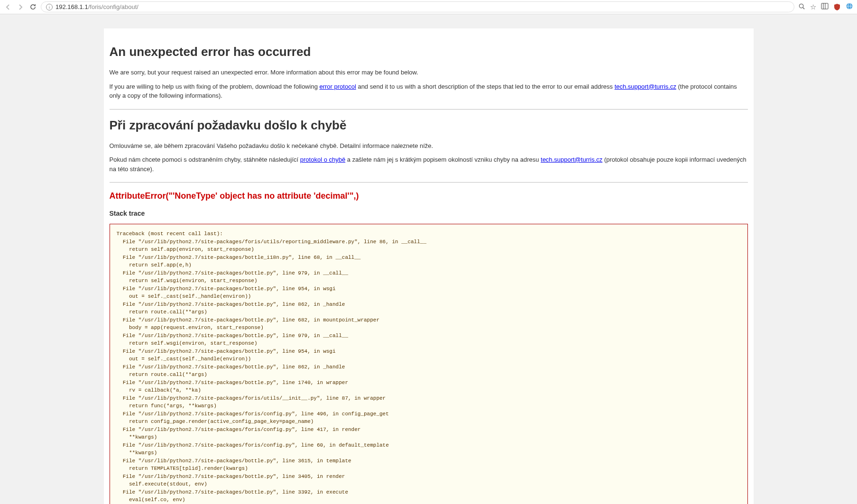  What do you see at coordinates (49, 7) in the screenshot?
I see `site-info-icon: i` at bounding box center [49, 7].